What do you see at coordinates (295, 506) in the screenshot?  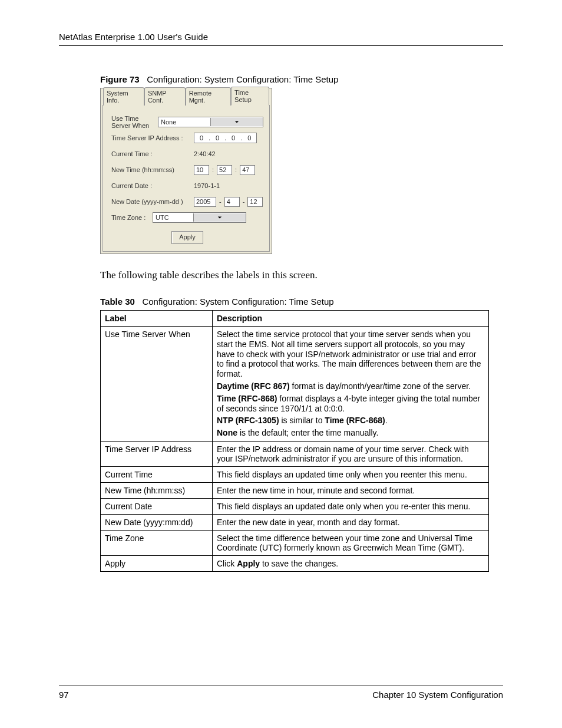 I see `table-row: Current Date This field displays an upda…` at bounding box center [295, 506].